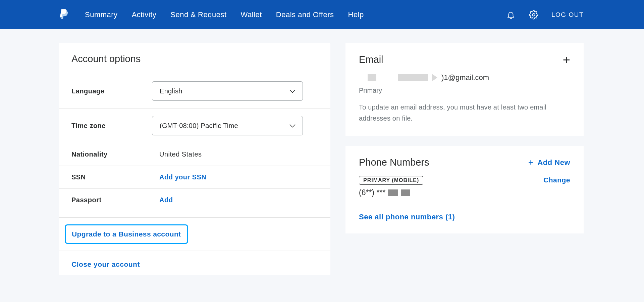  What do you see at coordinates (465, 217) in the screenshot?
I see `see-all-phones-link: See all phone numbers (1)` at bounding box center [465, 217].